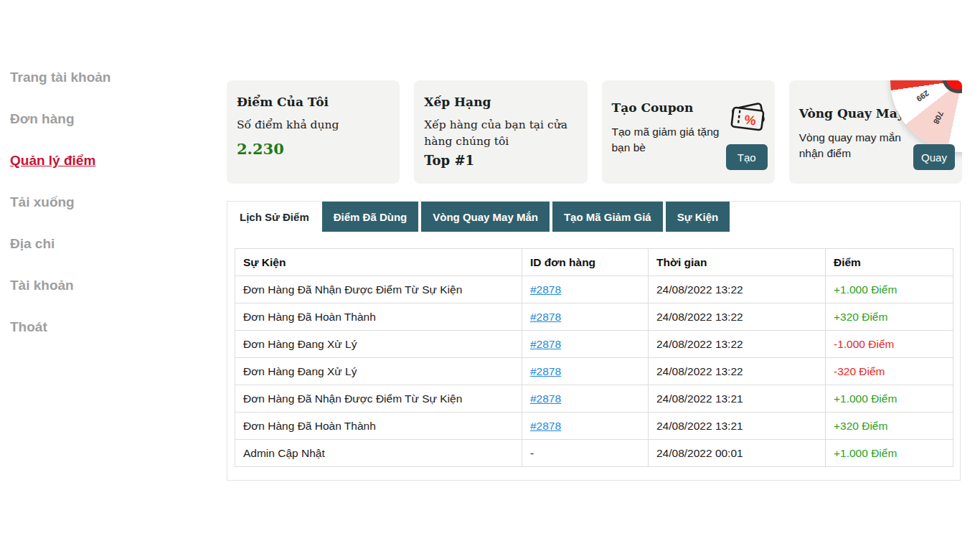 The height and width of the screenshot is (551, 980). What do you see at coordinates (501, 102) in the screenshot?
I see `ranking-title: Xếp Hạng` at bounding box center [501, 102].